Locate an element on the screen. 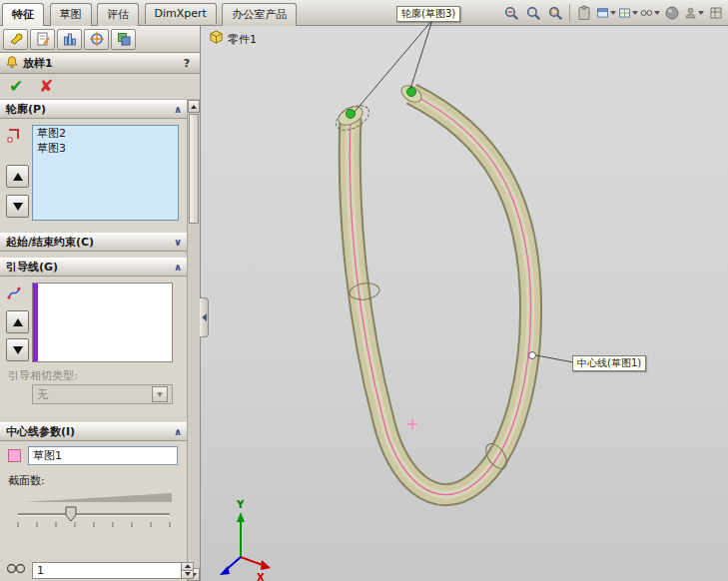  tab-sketch: 草图 is located at coordinates (71, 14).